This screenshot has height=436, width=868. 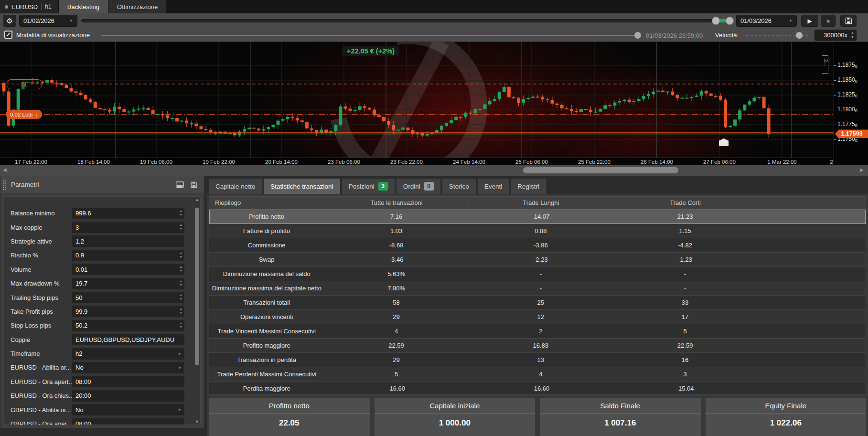 What do you see at coordinates (138, 7) in the screenshot?
I see `tab-ottimizzazione: Ottimizzazione` at bounding box center [138, 7].